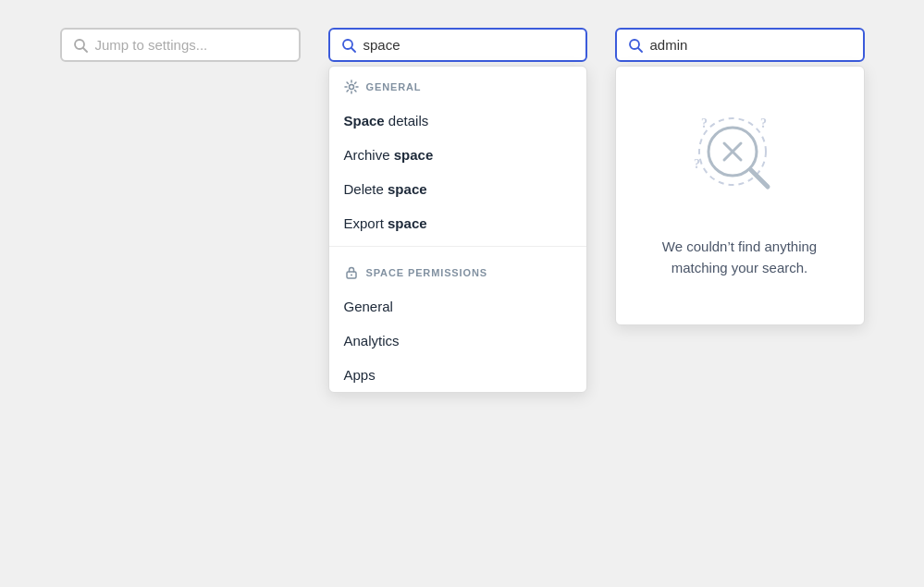  What do you see at coordinates (458, 246) in the screenshot?
I see `section-divider` at bounding box center [458, 246].